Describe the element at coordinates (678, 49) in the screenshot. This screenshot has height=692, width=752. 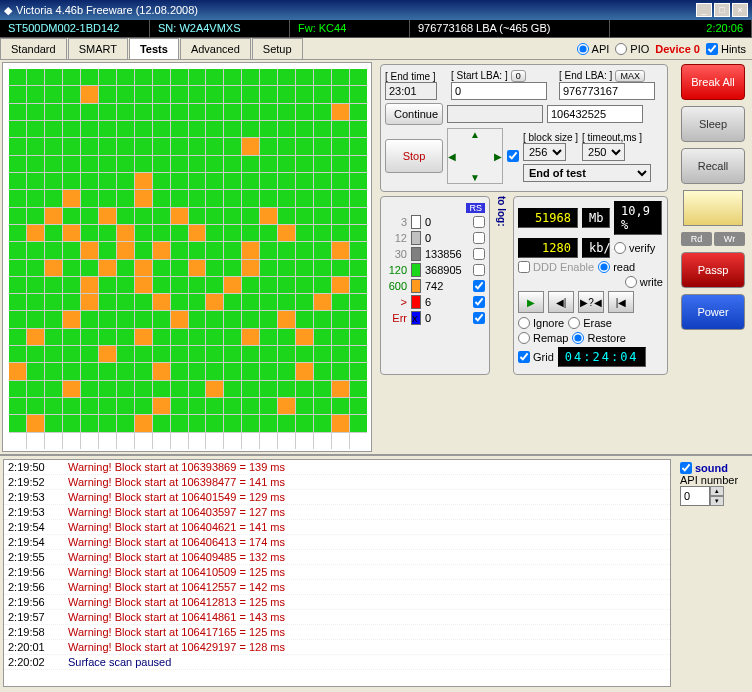
I see `device-label: Device 0` at that location.